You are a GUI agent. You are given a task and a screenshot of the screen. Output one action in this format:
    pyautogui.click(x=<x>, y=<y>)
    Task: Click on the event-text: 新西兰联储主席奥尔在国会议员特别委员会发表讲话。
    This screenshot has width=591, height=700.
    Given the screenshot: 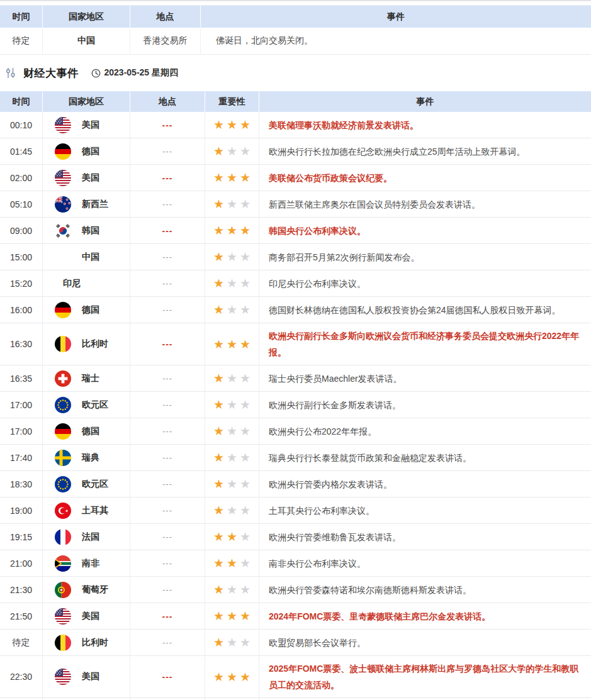 What is the action you would take?
    pyautogui.click(x=425, y=204)
    